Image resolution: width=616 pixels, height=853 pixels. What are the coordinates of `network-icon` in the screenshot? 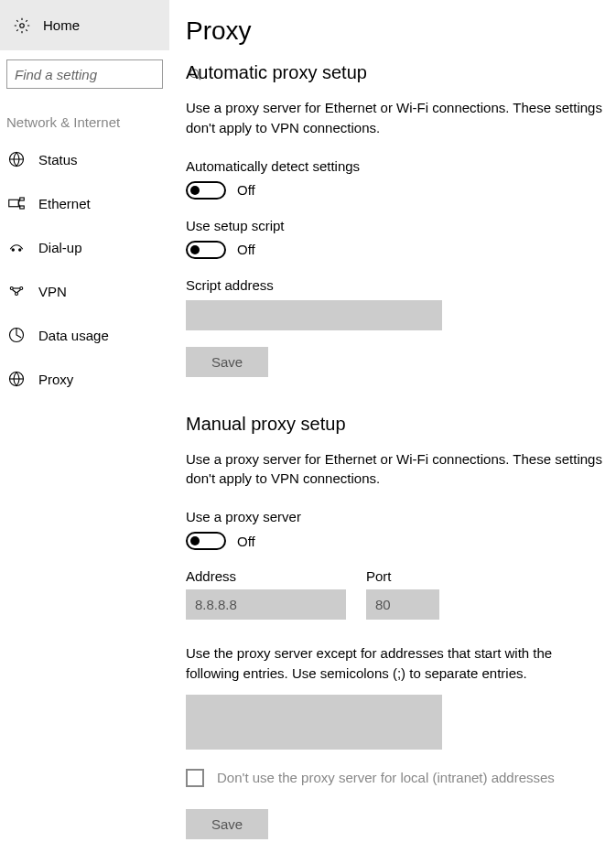 It's located at (16, 159).